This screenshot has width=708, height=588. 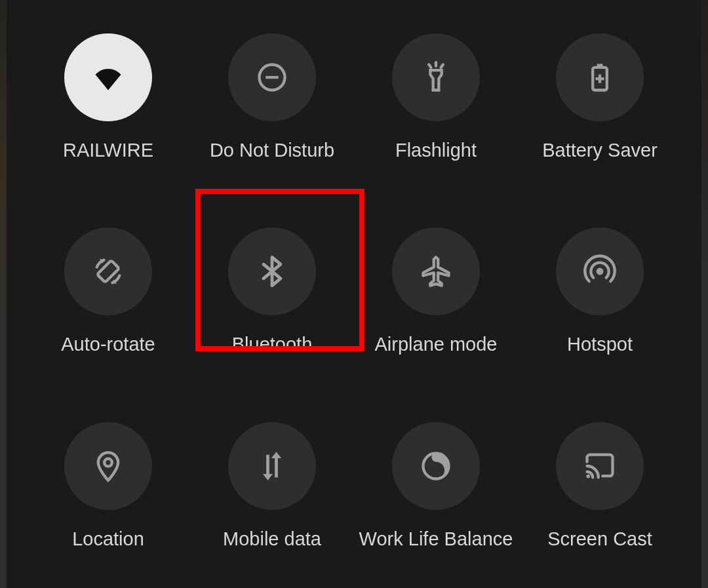 I want to click on hotspot-icon, so click(x=600, y=271).